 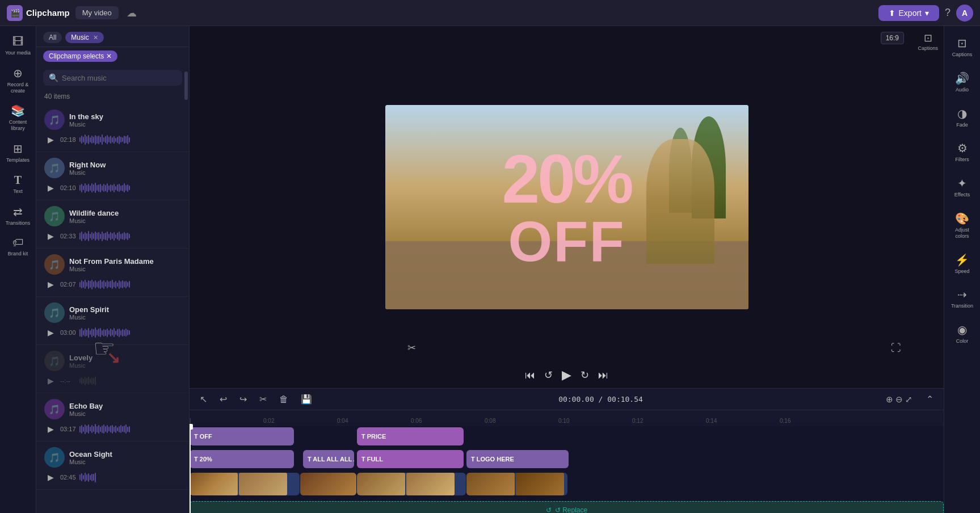 What do you see at coordinates (530, 376) in the screenshot?
I see `skip-back-button: ⏮` at bounding box center [530, 376].